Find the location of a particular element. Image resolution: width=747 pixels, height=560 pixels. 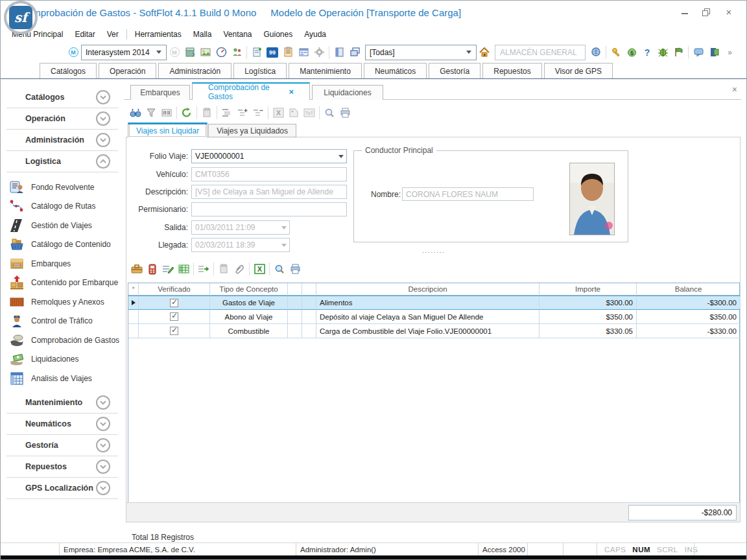

tab-catalogos: Catálogos is located at coordinates (68, 71).